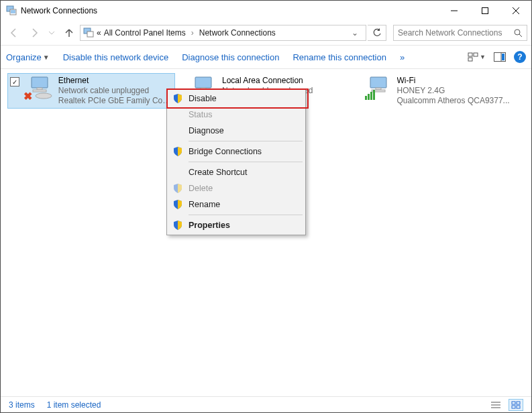 This screenshot has height=413, width=532. What do you see at coordinates (237, 33) in the screenshot?
I see `breadcrumb-item-2: Network Connections` at bounding box center [237, 33].